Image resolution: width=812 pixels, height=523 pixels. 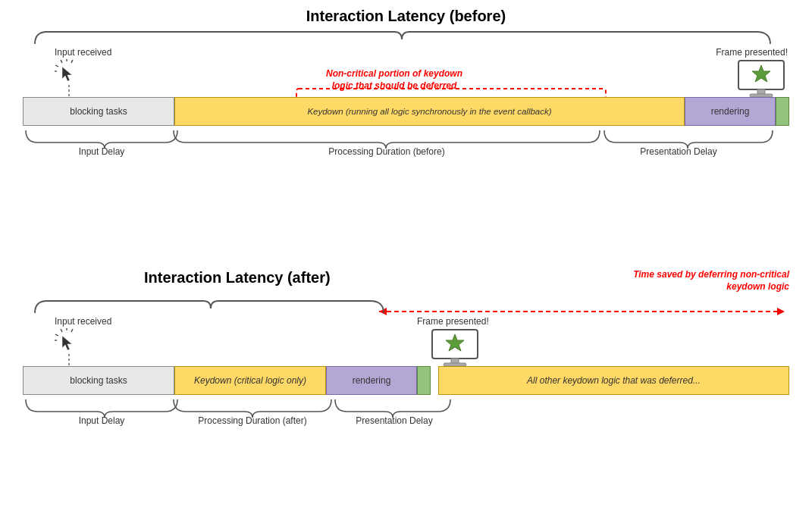 I want to click on bars-row-bottom: blocking tasks Keydown (critical logic o…, so click(x=406, y=381).